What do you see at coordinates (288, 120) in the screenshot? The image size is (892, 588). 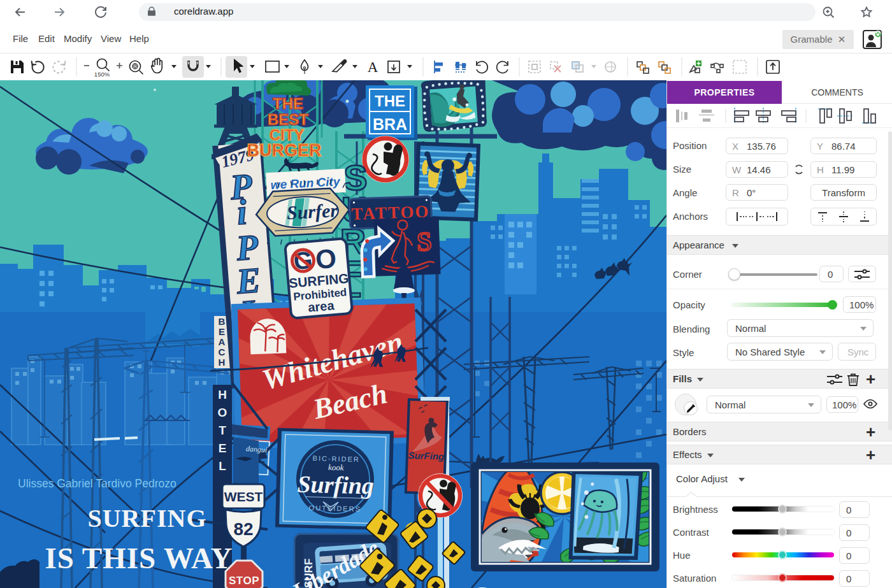 I see `svg-text: BEST` at bounding box center [288, 120].